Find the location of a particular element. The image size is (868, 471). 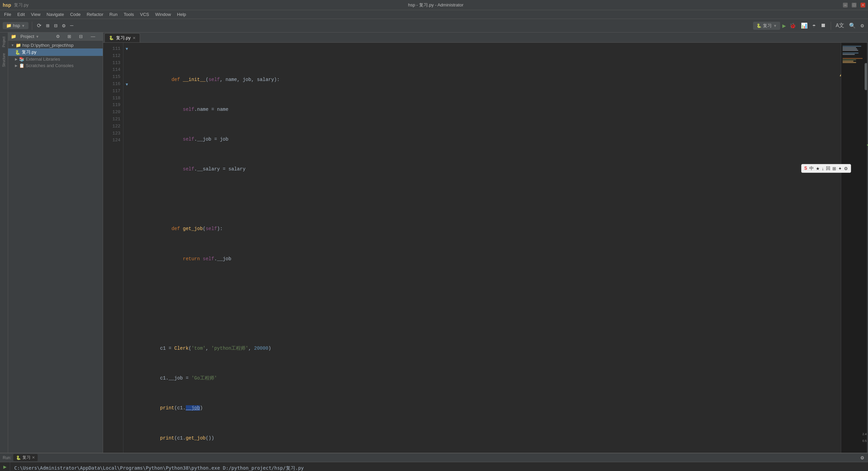

tree-arrow-ext: ▶ is located at coordinates (16, 59).